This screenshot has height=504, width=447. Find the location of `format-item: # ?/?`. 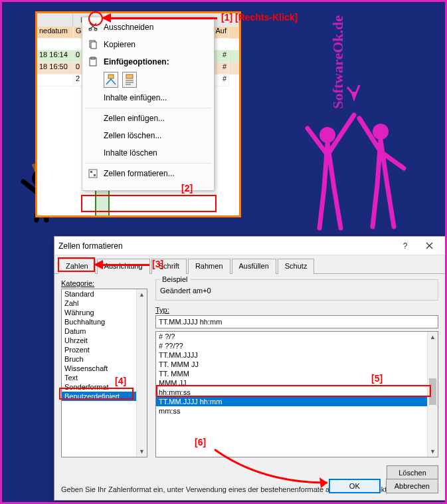

format-item: # ?/? is located at coordinates (297, 336).